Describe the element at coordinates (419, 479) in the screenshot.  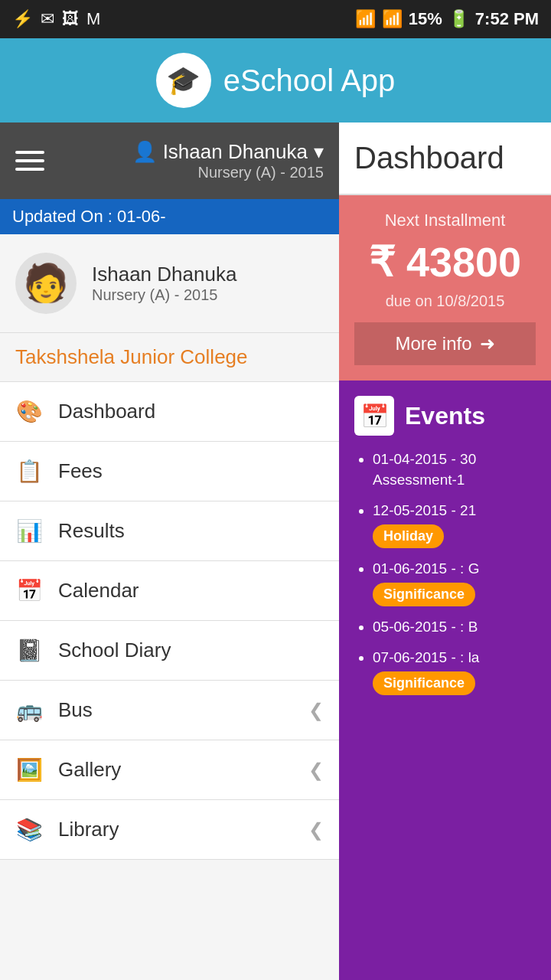
I see `event-text: Assessment-1` at that location.